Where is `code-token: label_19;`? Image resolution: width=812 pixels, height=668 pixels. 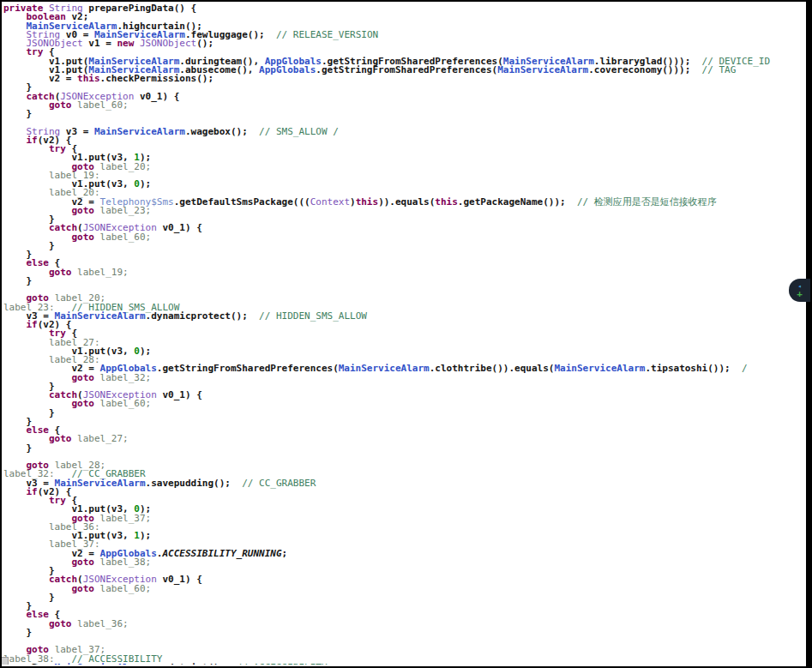 code-token: label_19; is located at coordinates (103, 273).